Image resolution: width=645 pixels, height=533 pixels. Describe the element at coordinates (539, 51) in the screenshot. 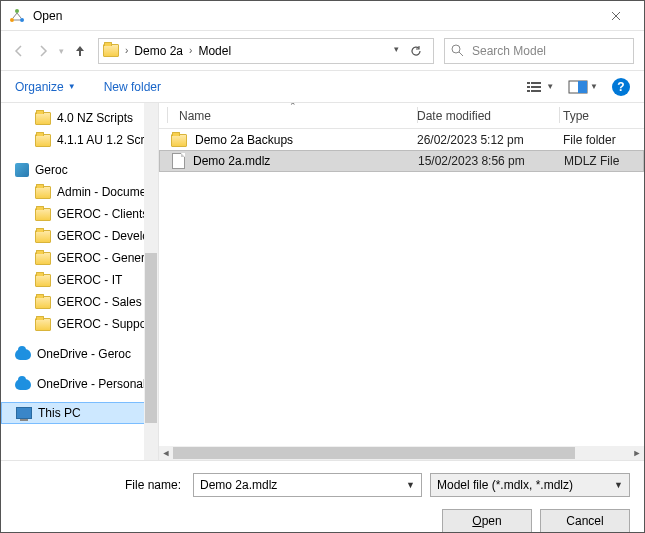

I see `search-box` at that location.